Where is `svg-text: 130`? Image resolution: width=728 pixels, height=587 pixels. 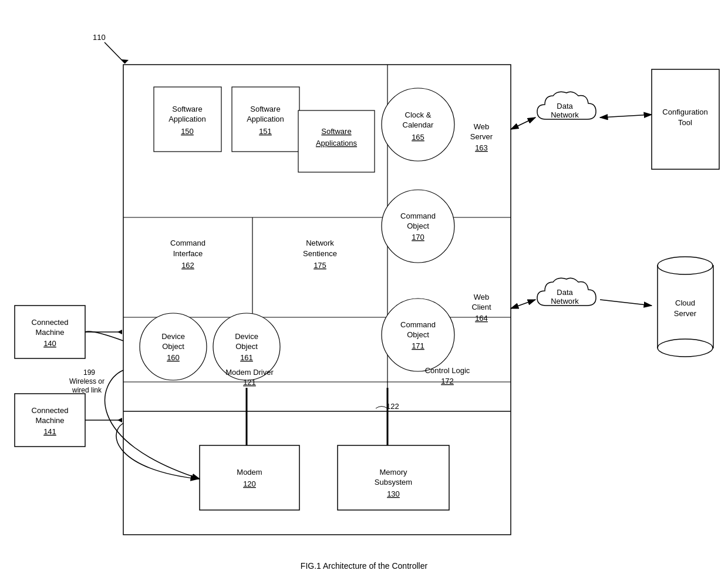 svg-text: 130 is located at coordinates (393, 494).